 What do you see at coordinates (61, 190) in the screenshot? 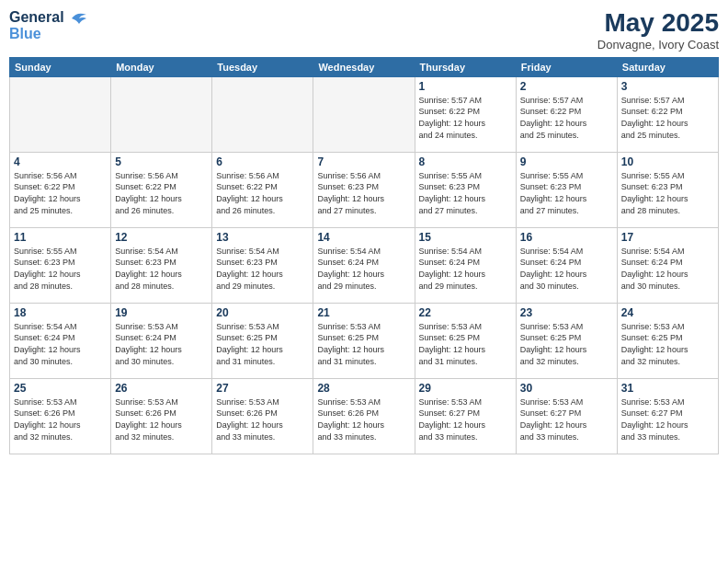
I see `table-row: 4Sunrise: 5:56 AM Sunset: 6:22 PM Daylig…` at bounding box center [61, 190].